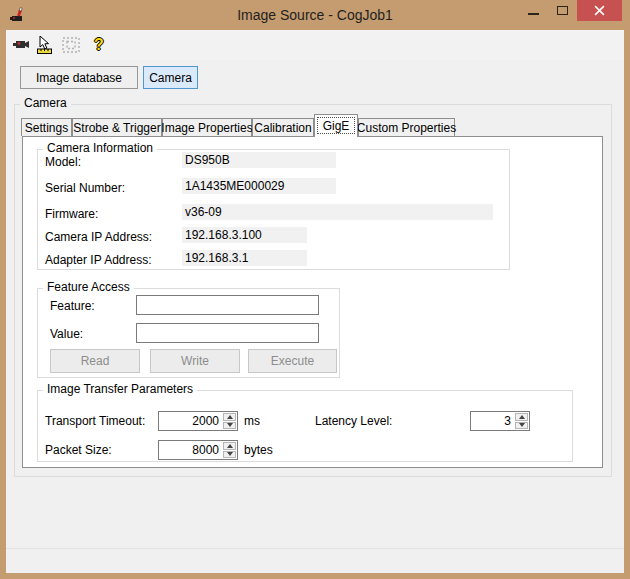 This screenshot has height=579, width=630. Describe the element at coordinates (100, 148) in the screenshot. I see `camera-information-label: Camera Information` at that location.